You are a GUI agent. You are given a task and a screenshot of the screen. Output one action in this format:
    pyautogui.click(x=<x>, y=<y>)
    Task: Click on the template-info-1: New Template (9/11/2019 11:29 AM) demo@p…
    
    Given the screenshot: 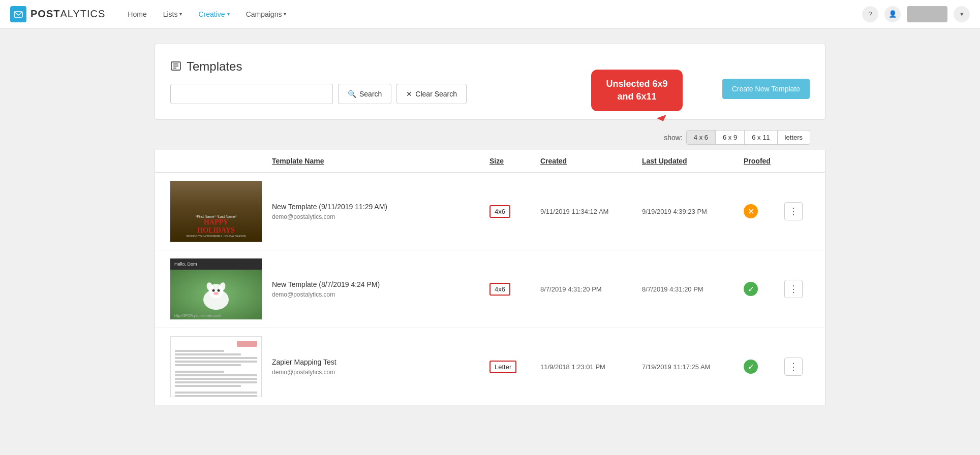 What is the action you would take?
    pyautogui.click(x=381, y=211)
    